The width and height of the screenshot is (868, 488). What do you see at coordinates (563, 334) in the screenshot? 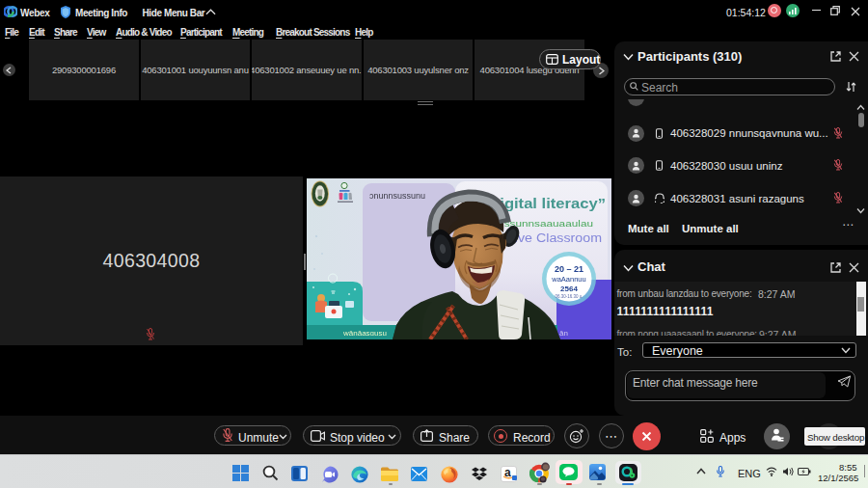
I see `svg-text: ān` at bounding box center [563, 334].